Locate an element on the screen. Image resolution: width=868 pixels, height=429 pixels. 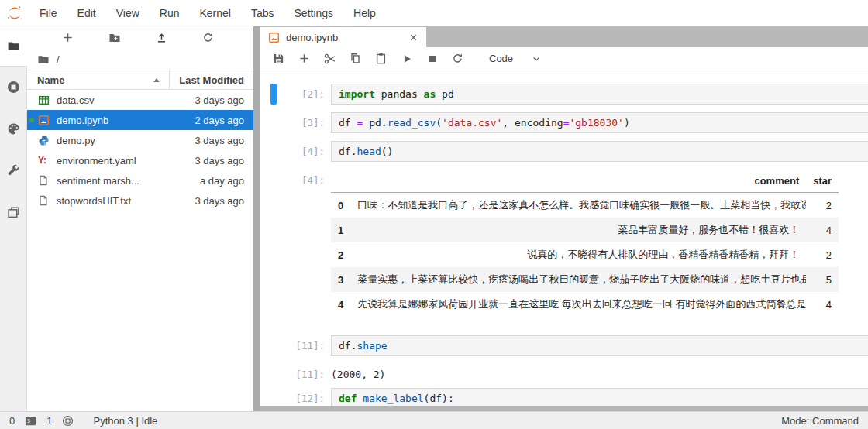
save-button is located at coordinates (279, 59).